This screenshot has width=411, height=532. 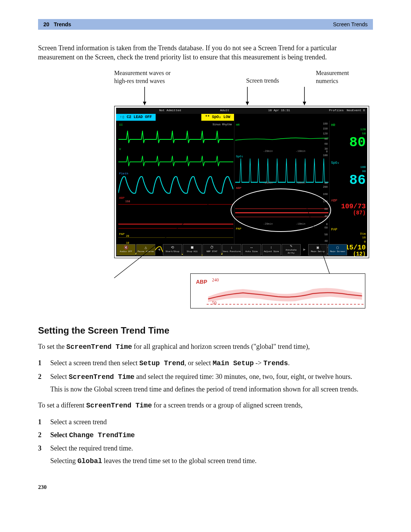 What do you see at coordinates (318, 252) in the screenshot?
I see `smartkey-label: Main Setup` at bounding box center [318, 252].